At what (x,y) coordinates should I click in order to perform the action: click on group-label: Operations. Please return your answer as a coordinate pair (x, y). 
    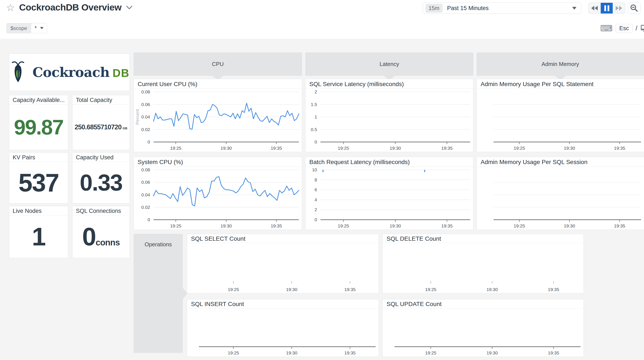
    Looking at the image, I should click on (158, 244).